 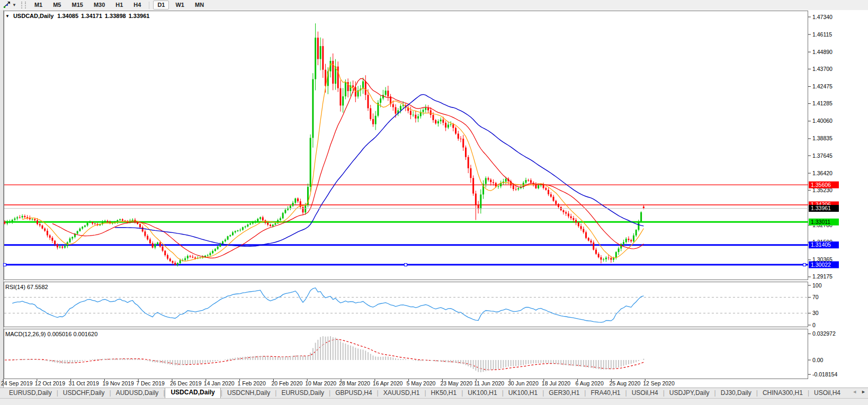 I want to click on tab-usdcad-daily: USDCAD,Daily, so click(x=193, y=393).